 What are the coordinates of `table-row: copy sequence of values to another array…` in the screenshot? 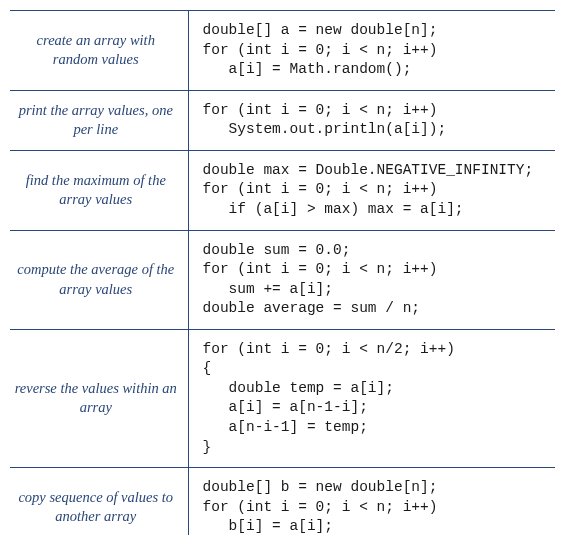 It's located at (282, 502).